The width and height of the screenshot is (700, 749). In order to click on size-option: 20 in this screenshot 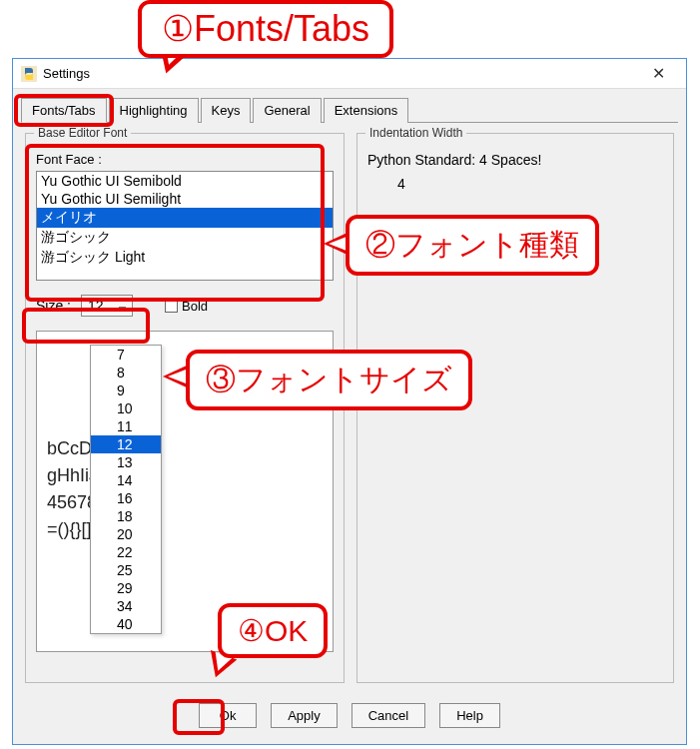, I will do `click(126, 534)`.